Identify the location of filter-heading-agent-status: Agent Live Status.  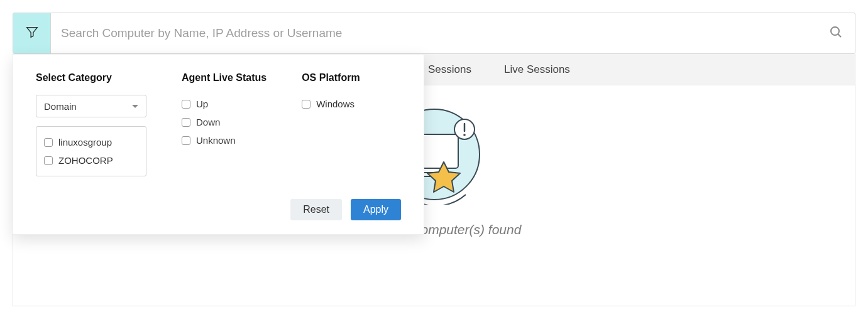
(224, 78).